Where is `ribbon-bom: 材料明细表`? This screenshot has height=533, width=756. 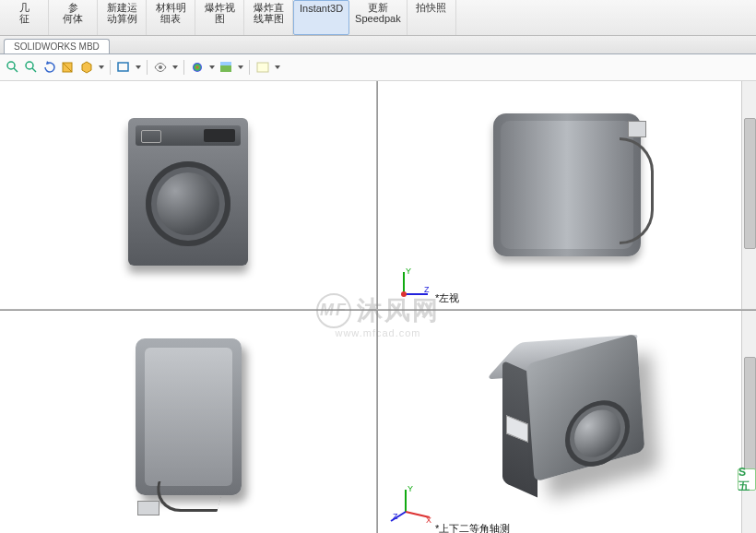
ribbon-bom: 材料明细表 is located at coordinates (171, 18).